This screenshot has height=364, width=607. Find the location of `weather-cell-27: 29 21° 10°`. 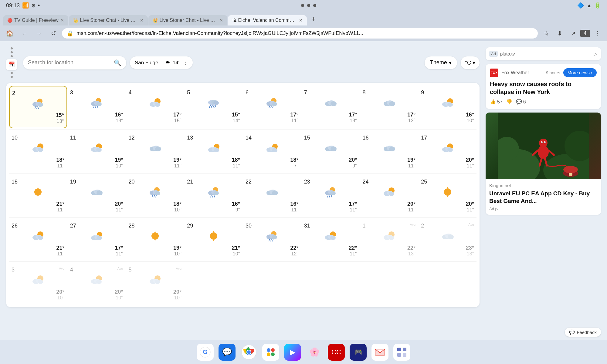

weather-cell-27: 29 21° 10° is located at coordinates (214, 240).